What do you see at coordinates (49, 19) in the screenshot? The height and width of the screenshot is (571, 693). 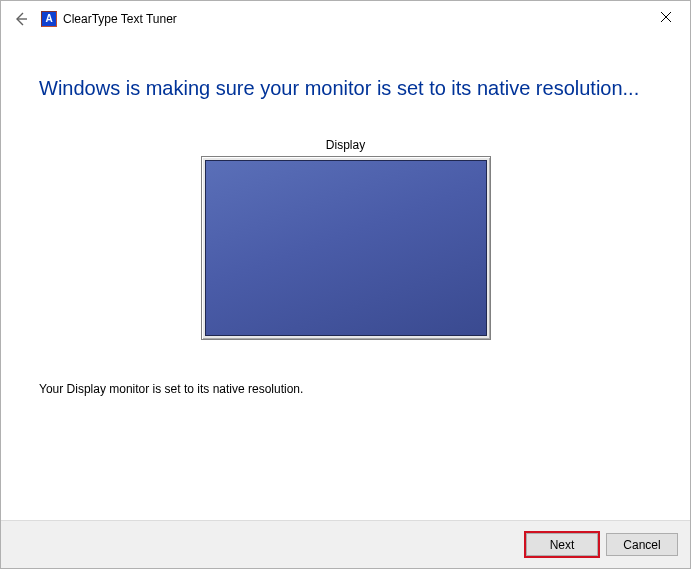 I see `app-icon: A` at bounding box center [49, 19].